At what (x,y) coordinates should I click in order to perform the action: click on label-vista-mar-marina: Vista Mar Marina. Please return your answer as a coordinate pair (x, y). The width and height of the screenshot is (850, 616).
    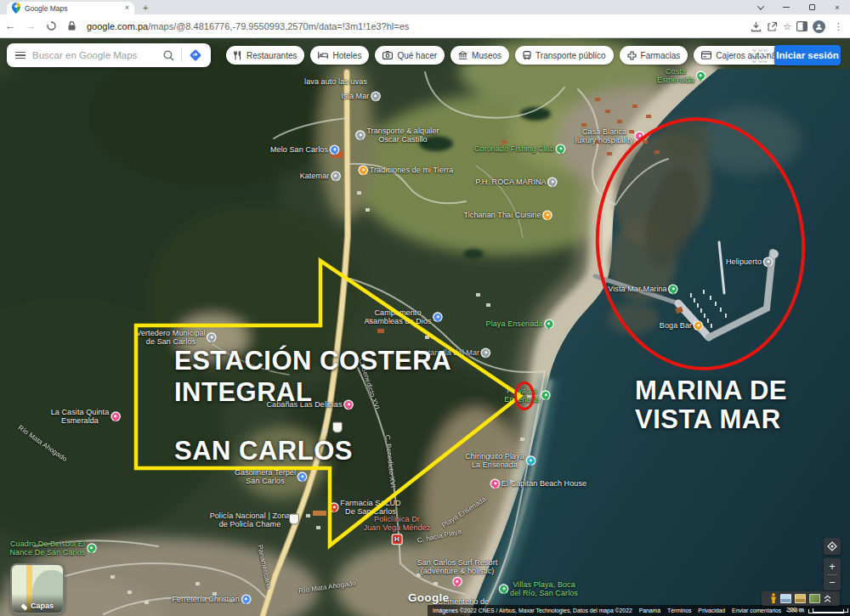
    Looking at the image, I should click on (643, 289).